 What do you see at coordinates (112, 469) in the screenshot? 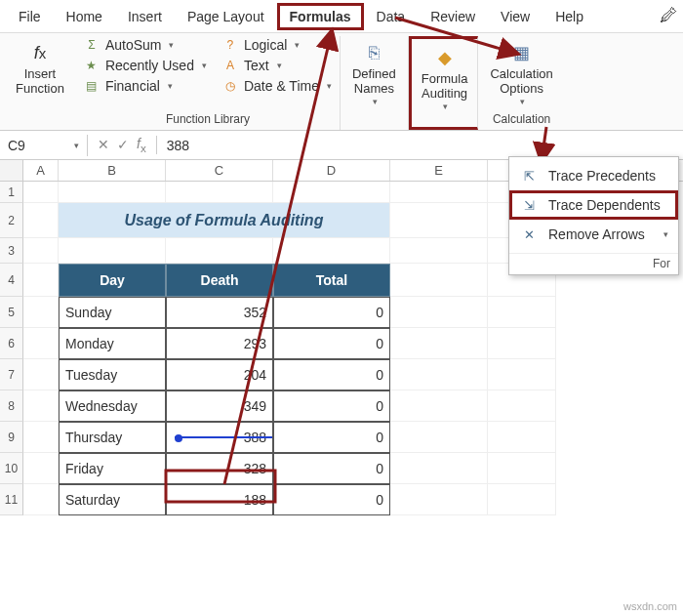
I see `table-cell: Friday` at bounding box center [112, 469].